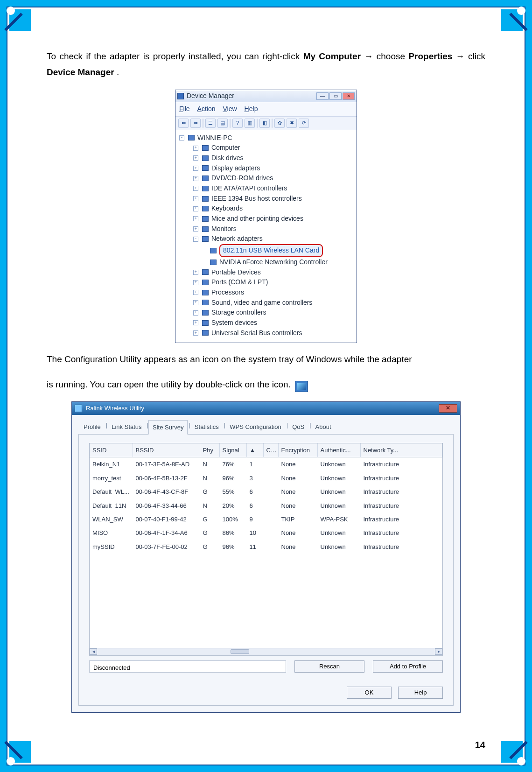  I want to click on scan-icon: ◧, so click(265, 123).